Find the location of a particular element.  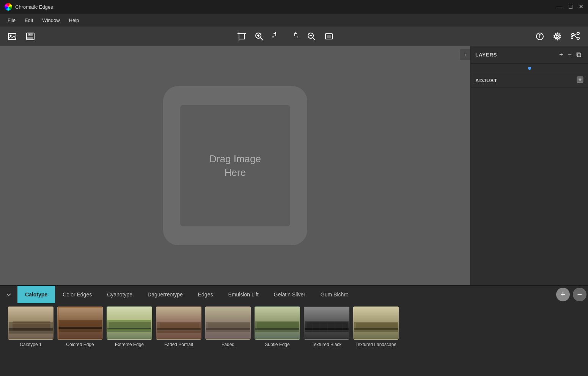

layers-indicator-dot is located at coordinates (530, 68).